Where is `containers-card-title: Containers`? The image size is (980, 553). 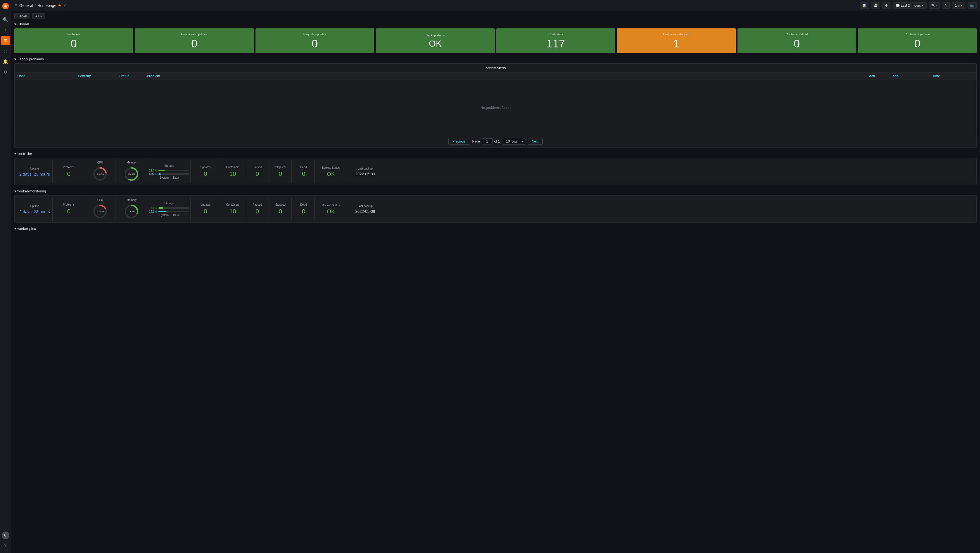 containers-card-title: Containers is located at coordinates (556, 34).